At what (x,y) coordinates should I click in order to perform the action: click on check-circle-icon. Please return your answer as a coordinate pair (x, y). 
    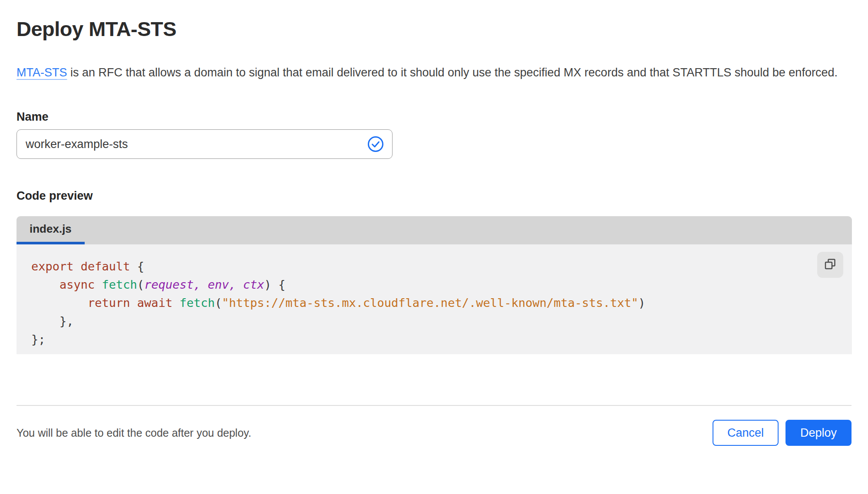
    Looking at the image, I should click on (376, 144).